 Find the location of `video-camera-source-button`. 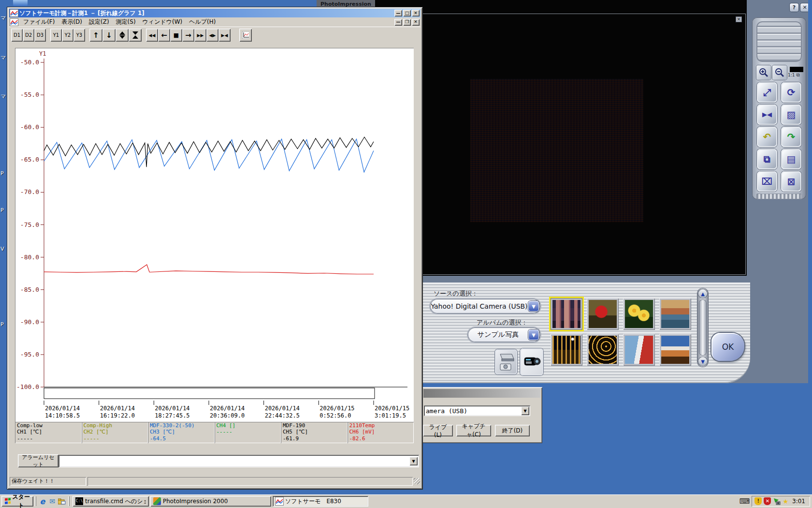

video-camera-source-button is located at coordinates (532, 362).